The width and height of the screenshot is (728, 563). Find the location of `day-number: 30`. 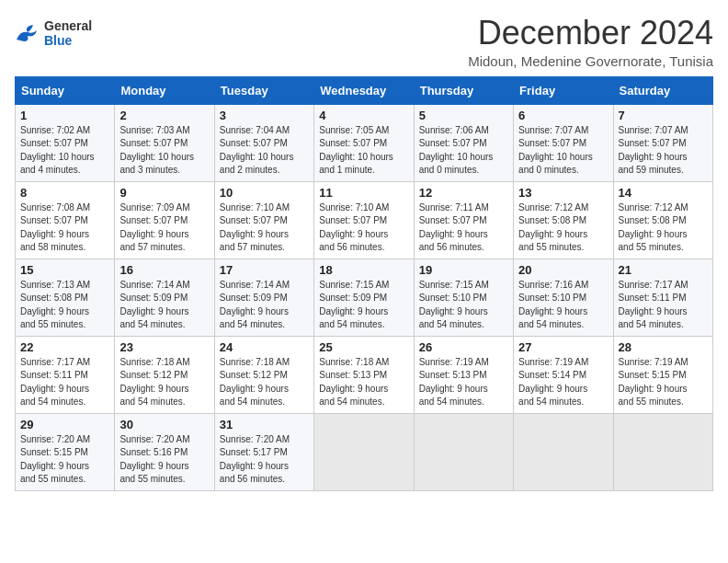

day-number: 30 is located at coordinates (164, 425).